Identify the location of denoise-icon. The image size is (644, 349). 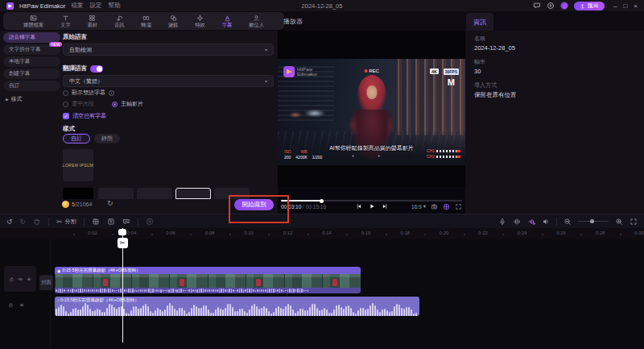
(531, 222).